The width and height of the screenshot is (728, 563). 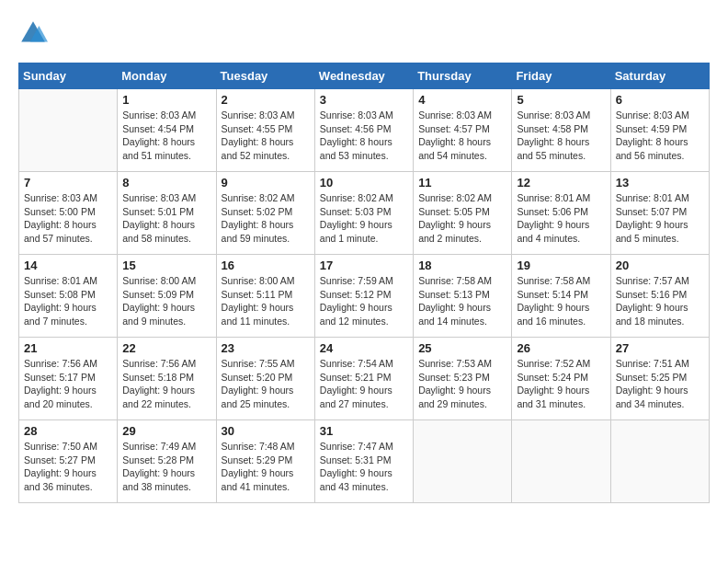 What do you see at coordinates (462, 219) in the screenshot?
I see `day-info: Sunrise: 8:02 AM Sunset: 5:05 PM Dayligh…` at bounding box center [462, 219].